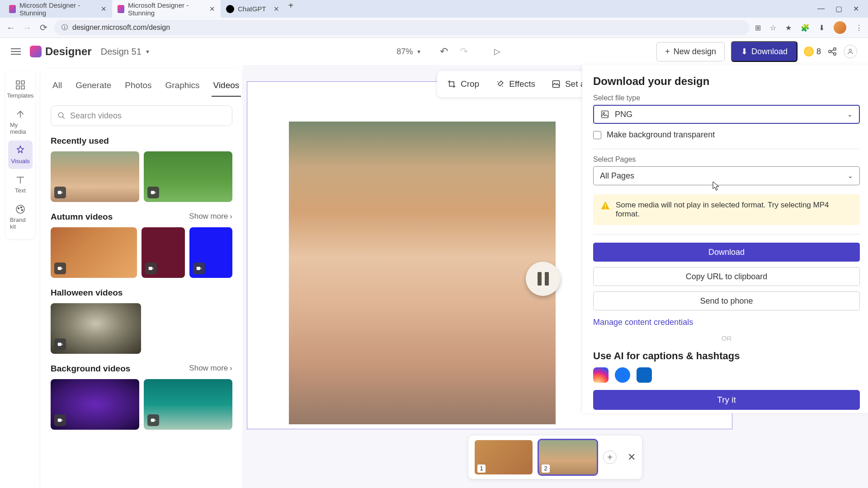 The image size is (868, 488). What do you see at coordinates (291, 10) in the screenshot?
I see `new-tab-button: +` at bounding box center [291, 10].